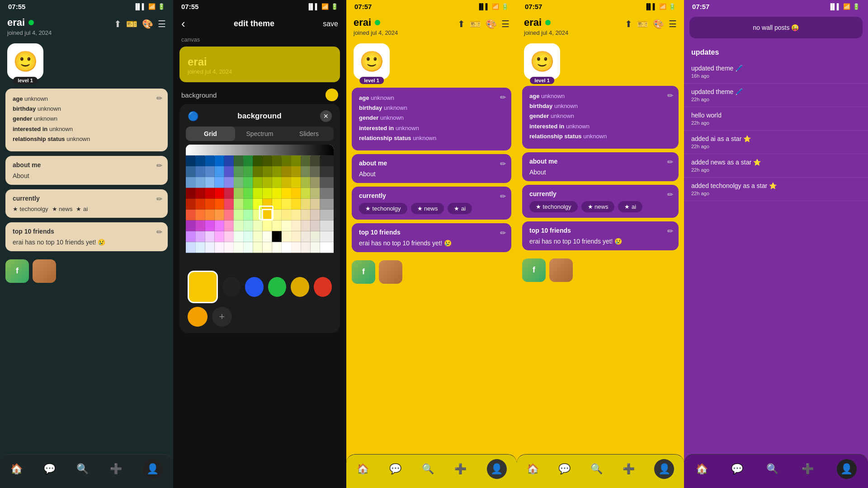 The image size is (868, 488). I want to click on swatch-blue, so click(254, 287).